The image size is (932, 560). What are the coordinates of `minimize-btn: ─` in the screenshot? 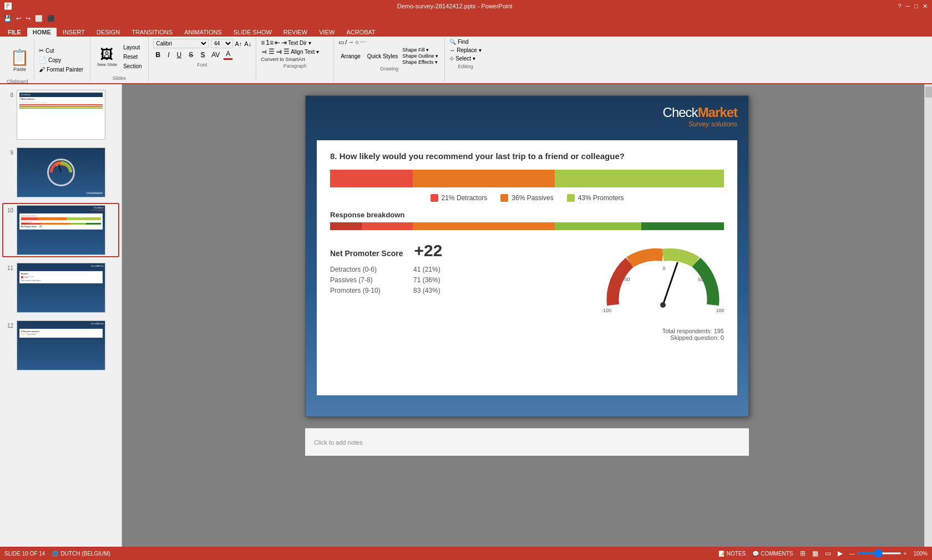 It's located at (908, 7).